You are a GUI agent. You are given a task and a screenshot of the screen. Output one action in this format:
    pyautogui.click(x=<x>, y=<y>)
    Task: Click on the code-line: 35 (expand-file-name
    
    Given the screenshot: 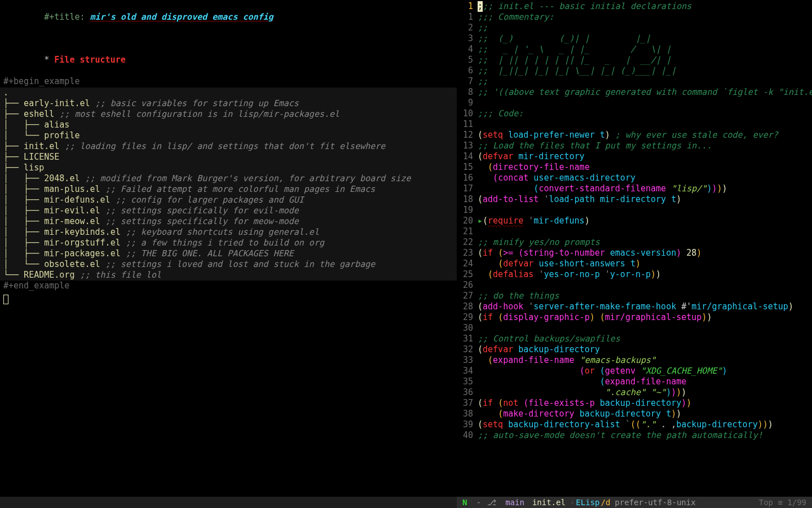 What is the action you would take?
    pyautogui.click(x=635, y=382)
    